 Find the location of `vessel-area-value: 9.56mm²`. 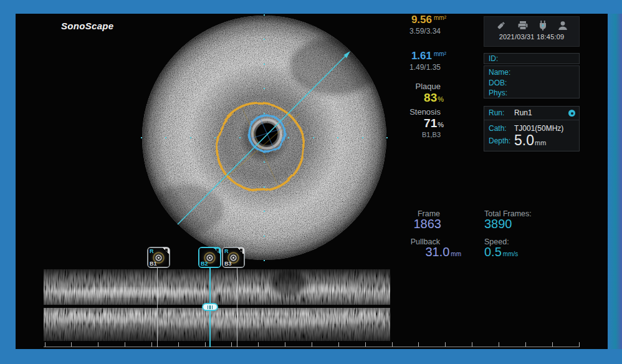

vessel-area-value: 9.56mm² is located at coordinates (429, 20).